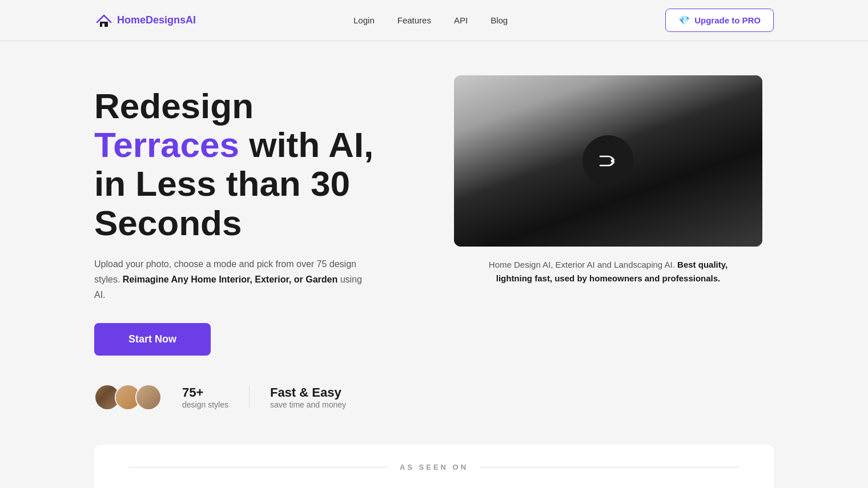  What do you see at coordinates (156, 21) in the screenshot?
I see `logo-text: HomeDesignsAI` at bounding box center [156, 21].